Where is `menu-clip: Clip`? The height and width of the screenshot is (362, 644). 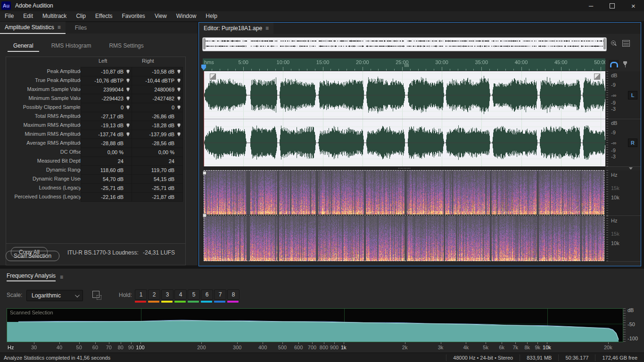
menu-clip: Clip is located at coordinates (81, 16).